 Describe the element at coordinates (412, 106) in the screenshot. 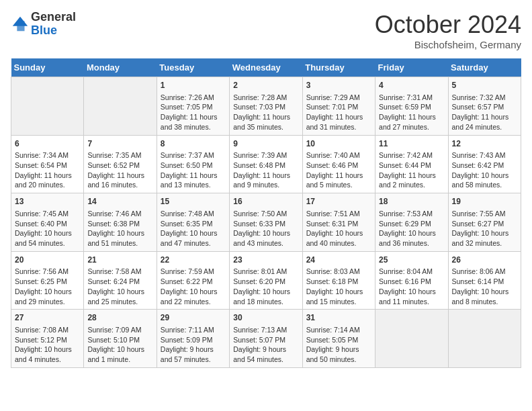

I see `calendar-cell: 4Sunrise: 7:31 AMSunset: 6:59 PMDaylight…` at that location.